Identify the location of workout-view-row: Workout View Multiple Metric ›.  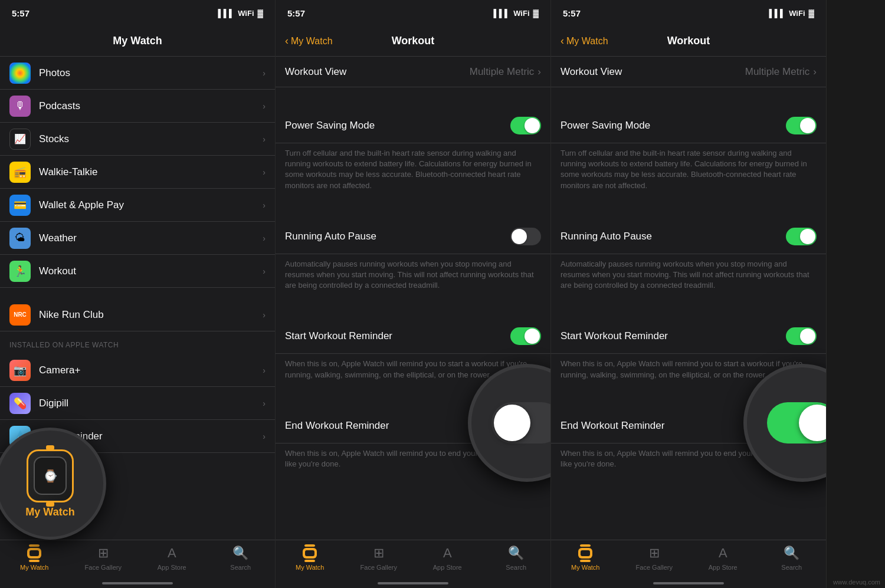
(413, 72).